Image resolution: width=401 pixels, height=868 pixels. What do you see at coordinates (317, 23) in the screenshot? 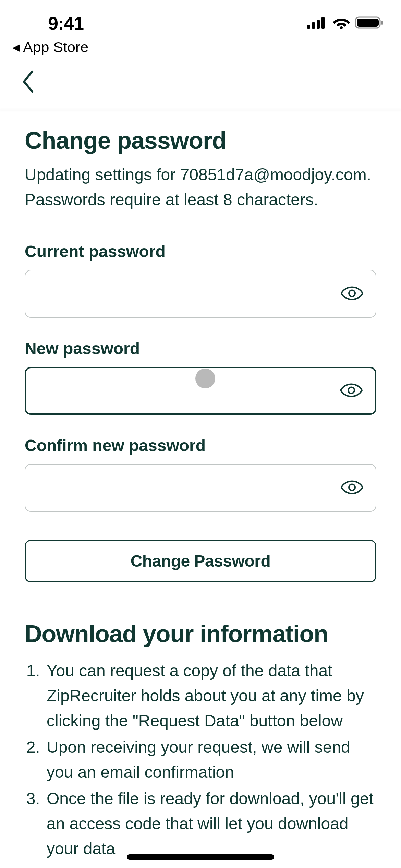
I see `cellular-icon` at bounding box center [317, 23].